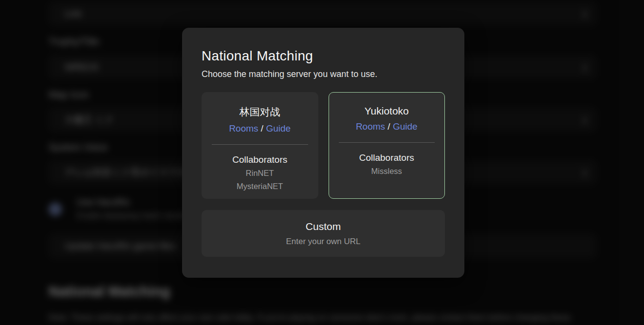  What do you see at coordinates (323, 56) in the screenshot?
I see `modal-title: National Matching` at bounding box center [323, 56].